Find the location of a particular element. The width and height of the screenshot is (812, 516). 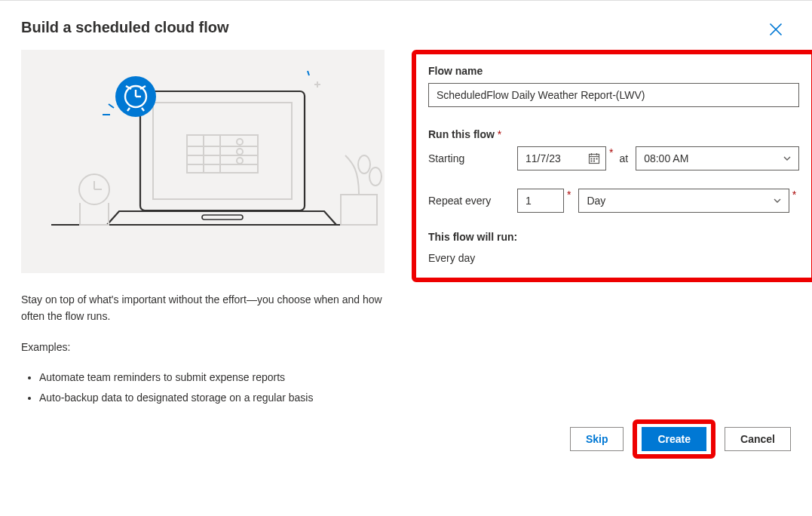

dialog-footer: Skip Create Cancel is located at coordinates (680, 439).